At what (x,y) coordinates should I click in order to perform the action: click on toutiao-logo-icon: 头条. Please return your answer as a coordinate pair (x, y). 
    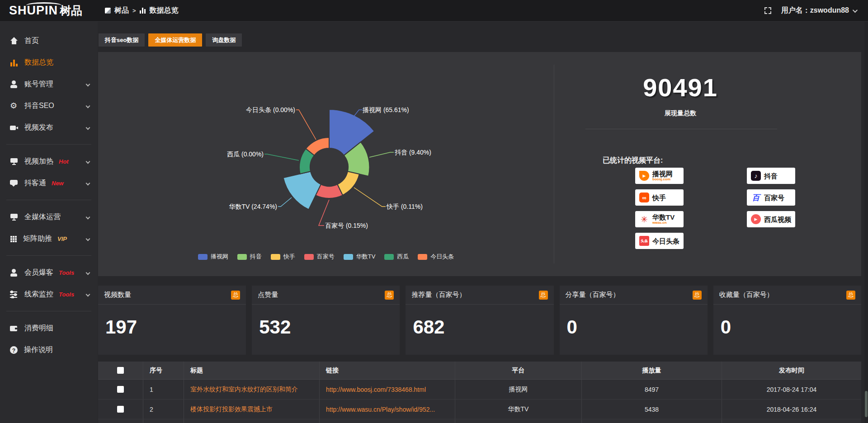
    Looking at the image, I should click on (644, 241).